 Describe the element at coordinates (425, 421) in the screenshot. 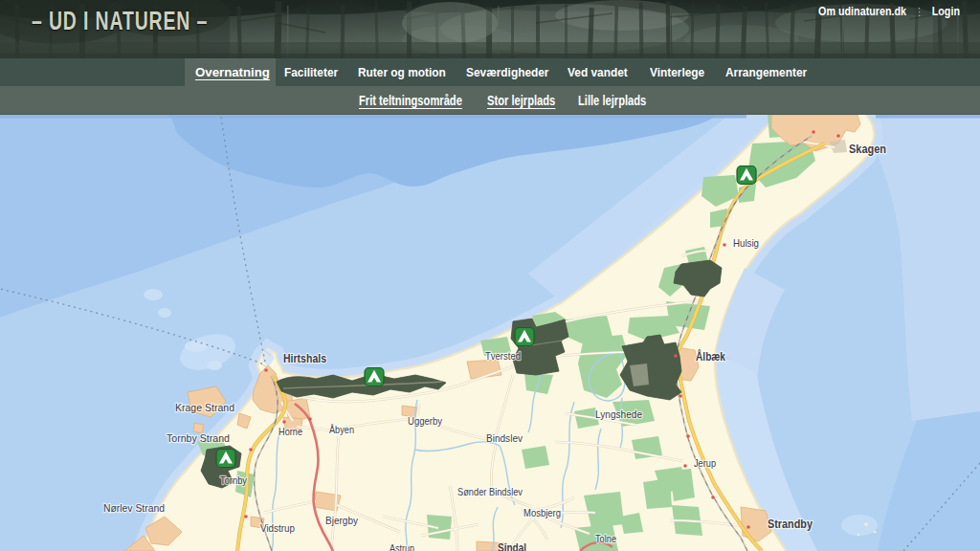

I see `svg-text: Uggerby` at that location.